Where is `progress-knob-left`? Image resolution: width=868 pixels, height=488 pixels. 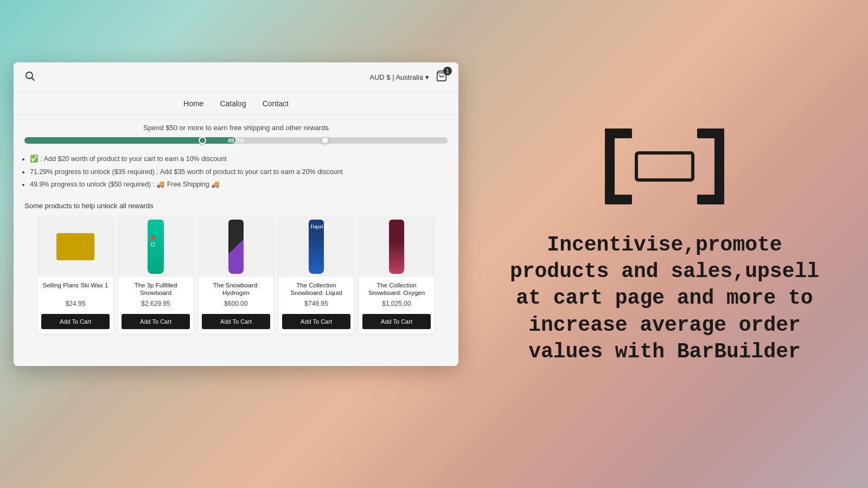 progress-knob-left is located at coordinates (202, 140).